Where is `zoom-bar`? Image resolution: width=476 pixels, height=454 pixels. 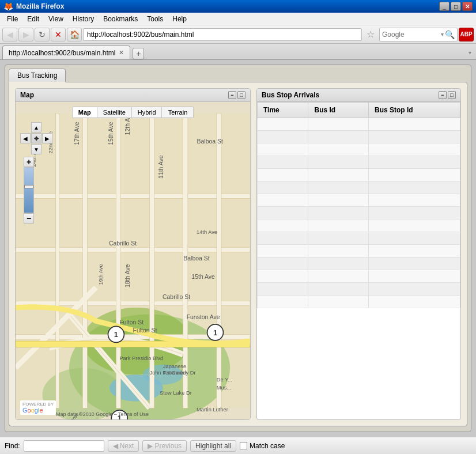 zoom-bar is located at coordinates (29, 190).